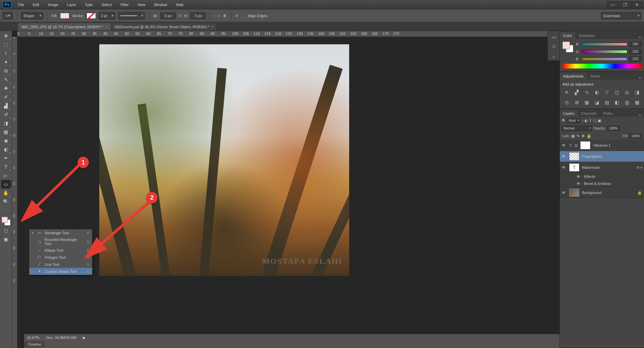 The width and height of the screenshot is (644, 348). I want to click on filter-pixel-icon: ▫, so click(583, 121).